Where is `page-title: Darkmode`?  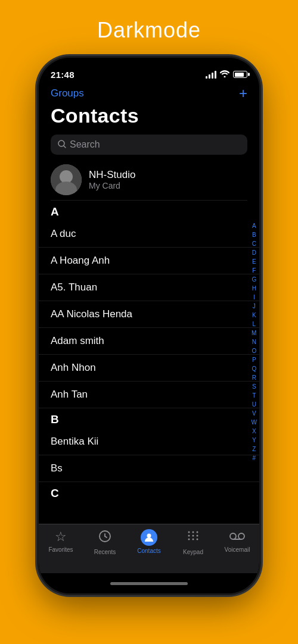 page-title: Darkmode is located at coordinates (149, 30).